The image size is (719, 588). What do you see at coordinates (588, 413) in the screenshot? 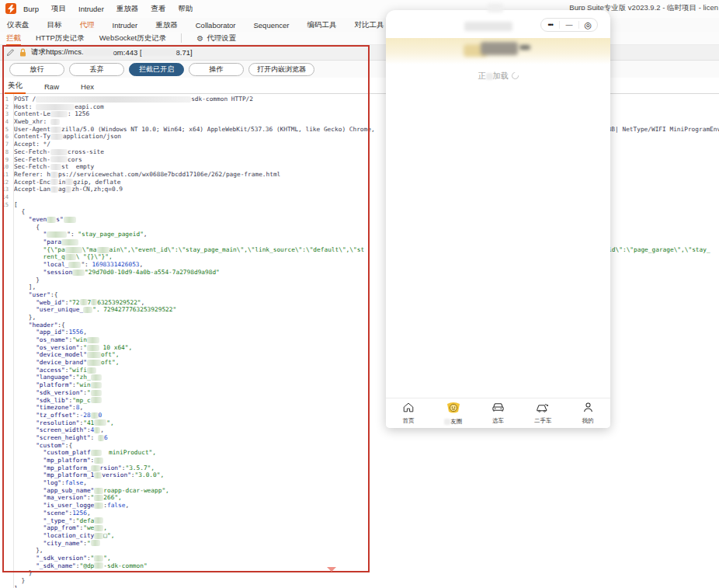
I see `wx-tab-我的: 我的` at bounding box center [588, 413].